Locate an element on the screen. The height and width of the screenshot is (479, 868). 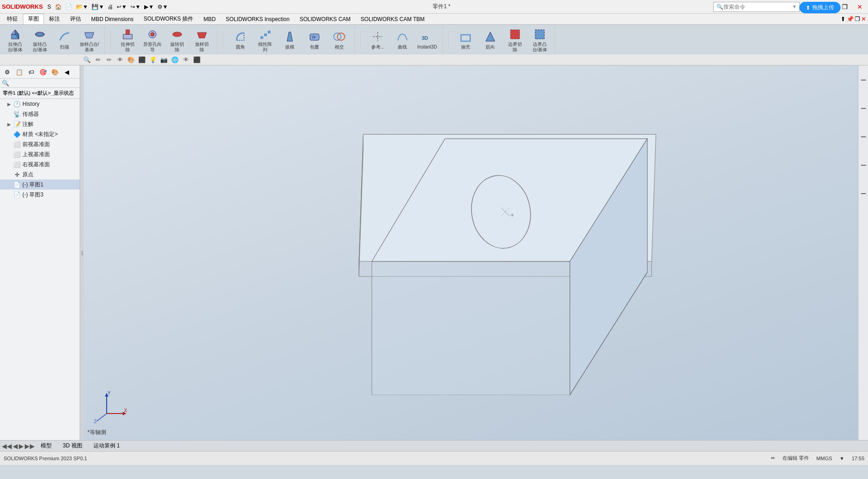
edit-appear-icon: 🎨 is located at coordinates (131, 60).